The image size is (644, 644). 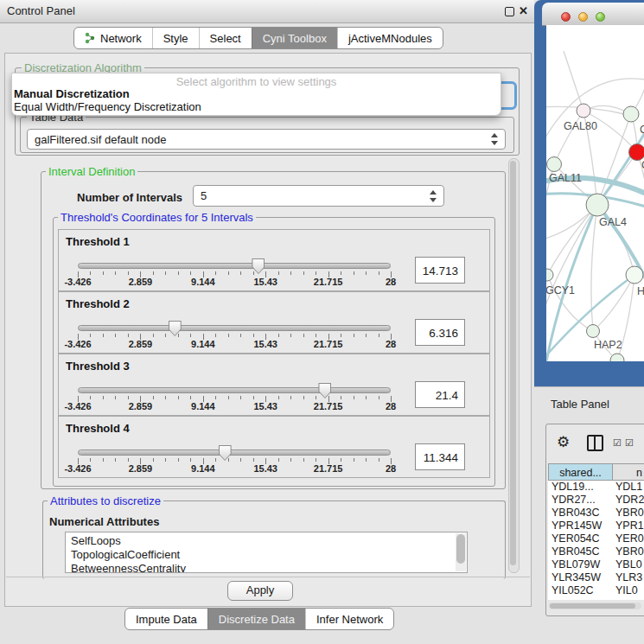 I want to click on network-node-h, so click(x=634, y=275).